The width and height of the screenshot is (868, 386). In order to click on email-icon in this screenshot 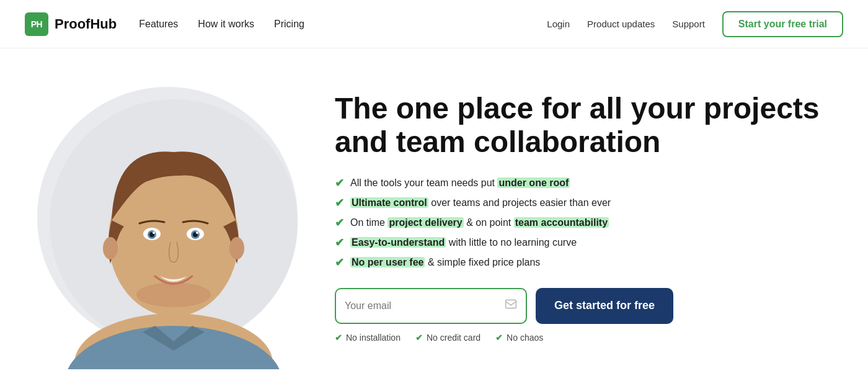, I will do `click(511, 305)`.